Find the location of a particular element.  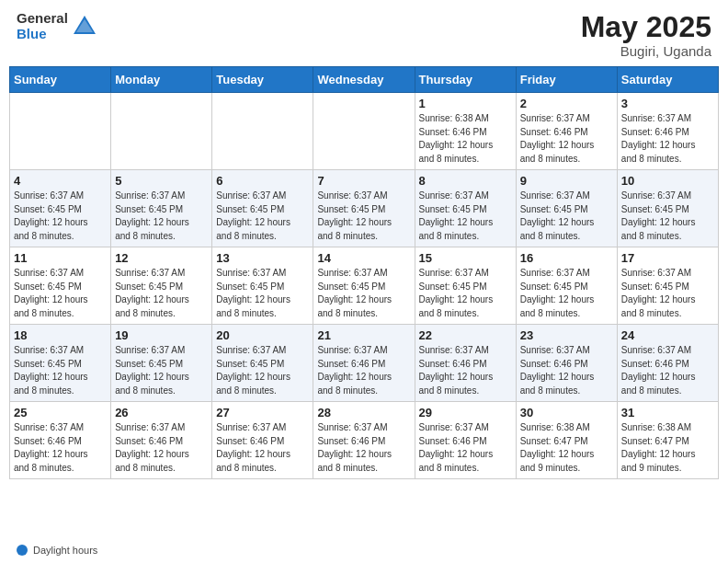

calendar-cell: 4Sunrise: 6:37 AMSunset: 6:45 PMDaylight… is located at coordinates (61, 209).